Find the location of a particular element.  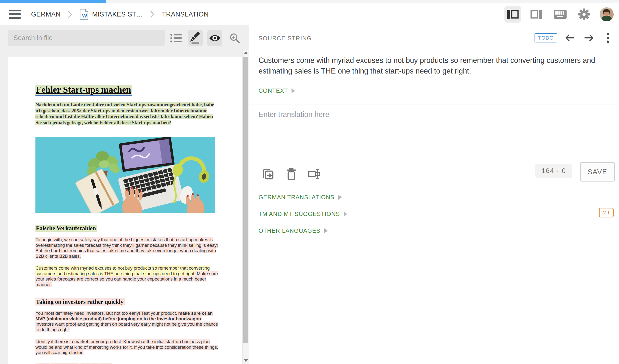

doc-title: Fehler Start-ups machen is located at coordinates (125, 90).